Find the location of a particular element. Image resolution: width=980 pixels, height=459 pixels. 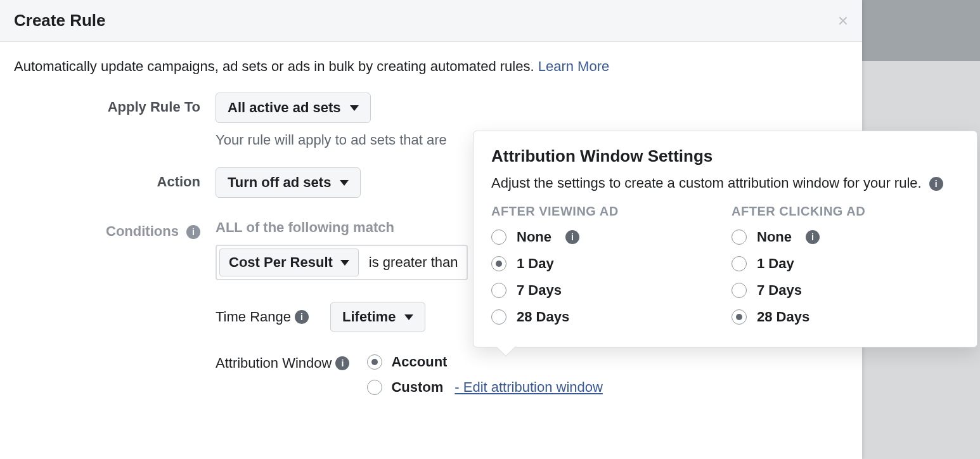

attribution-option-label: Custom is located at coordinates (417, 387).